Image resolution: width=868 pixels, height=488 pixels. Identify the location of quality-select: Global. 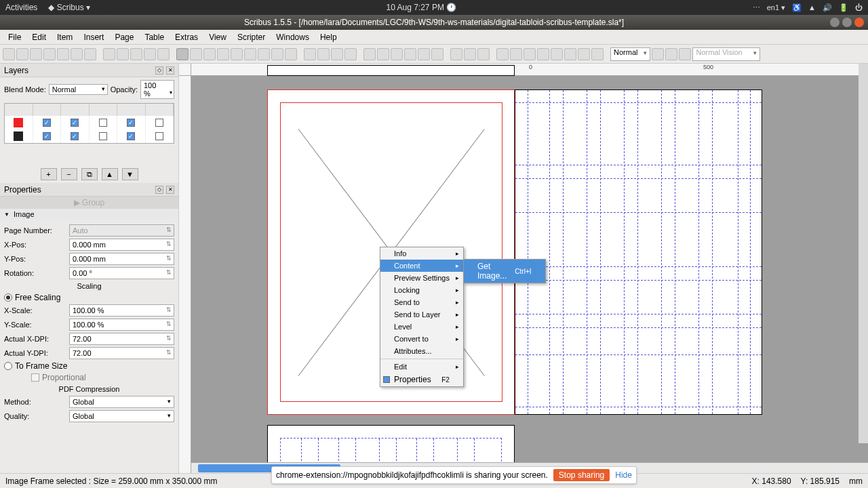
(122, 416).